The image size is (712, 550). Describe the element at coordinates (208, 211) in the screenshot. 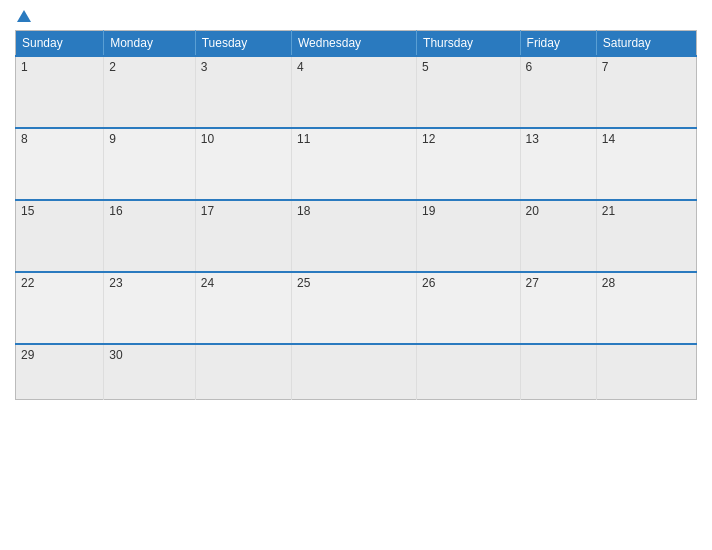

I see `day-number: 17` at that location.